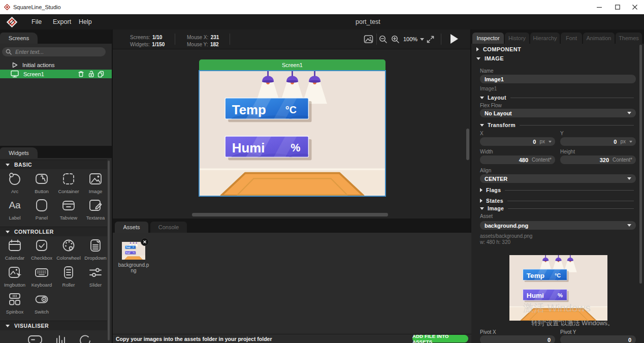 The width and height of the screenshot is (644, 343). Describe the element at coordinates (322, 7) in the screenshot. I see `window-titlebar: SquareLine_Studio` at that location.